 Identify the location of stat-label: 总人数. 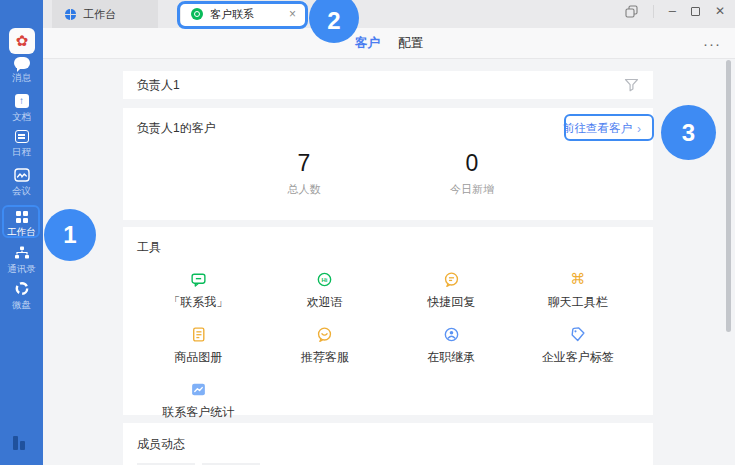
(304, 190).